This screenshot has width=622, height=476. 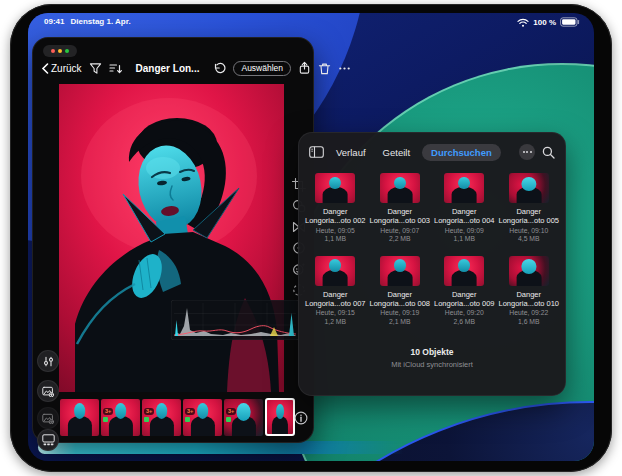 I want to click on search-icon, so click(x=548, y=152).